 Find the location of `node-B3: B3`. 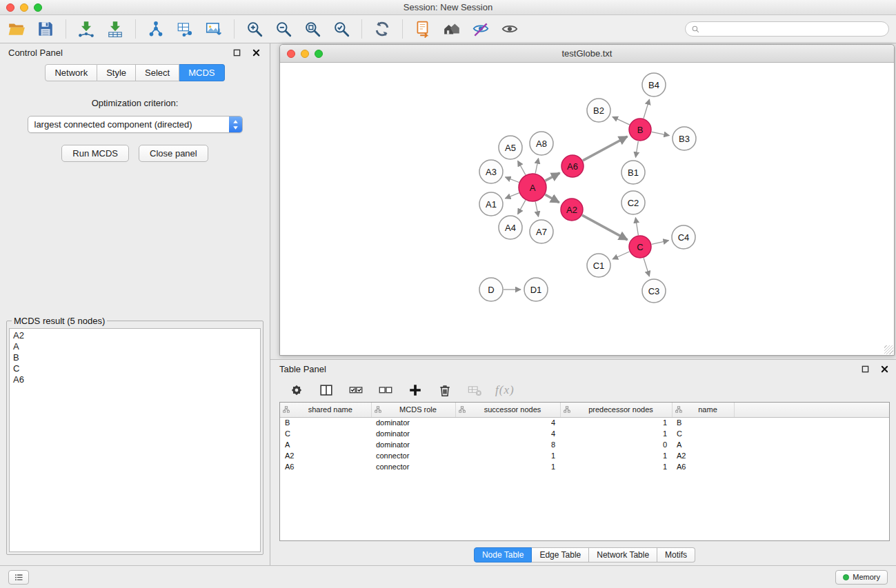

node-B3: B3 is located at coordinates (684, 139).